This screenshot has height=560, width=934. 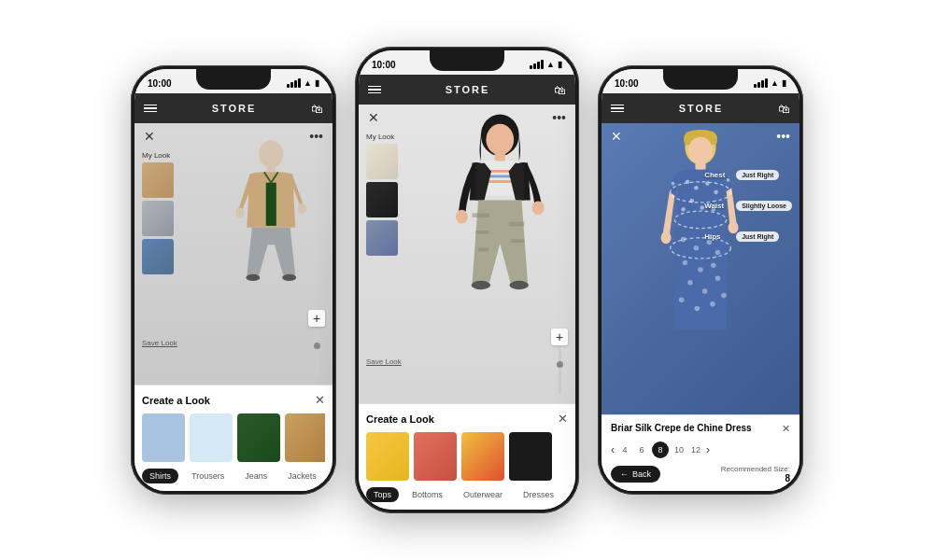 What do you see at coordinates (786, 429) in the screenshot?
I see `dress-close-btn: ✕` at bounding box center [786, 429].